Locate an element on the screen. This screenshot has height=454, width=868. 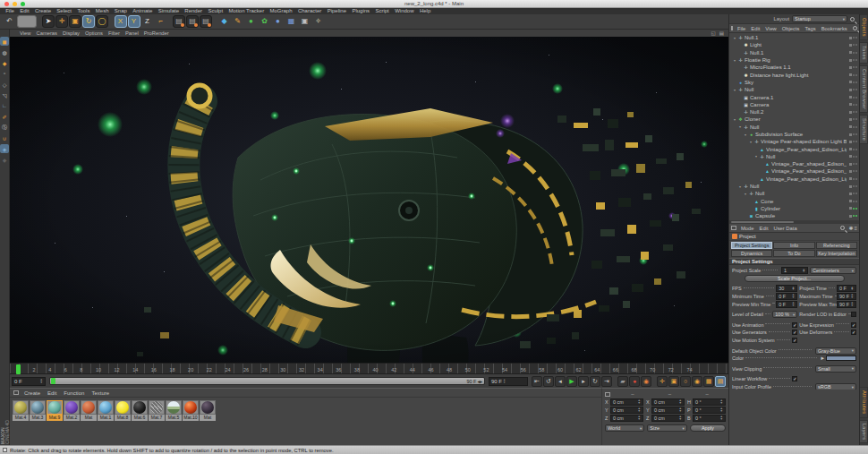
coordinates-mode-dropdown-1: – is located at coordinates (670, 394).